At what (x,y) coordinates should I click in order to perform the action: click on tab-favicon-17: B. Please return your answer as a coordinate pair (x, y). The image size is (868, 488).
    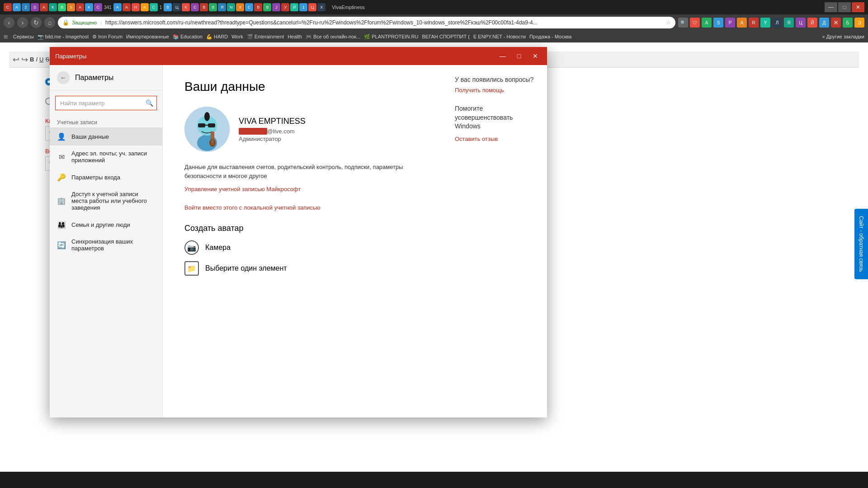
    Looking at the image, I should click on (168, 7).